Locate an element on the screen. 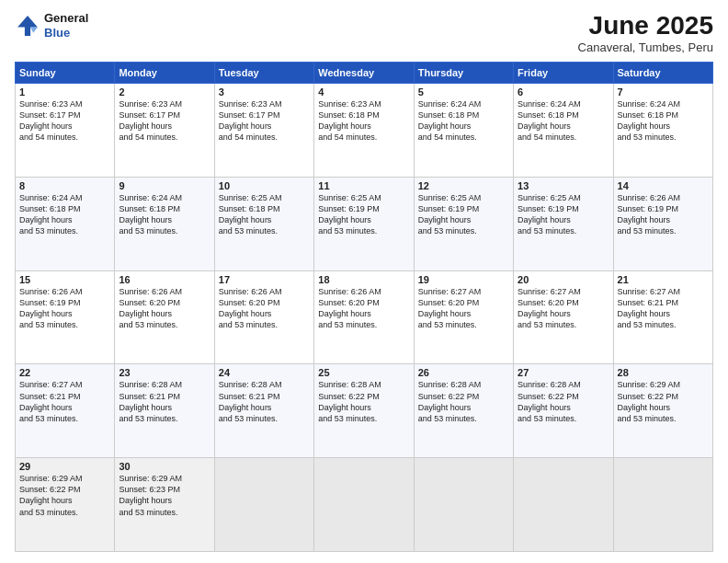 Image resolution: width=728 pixels, height=563 pixels. day-number: 6 is located at coordinates (563, 92).